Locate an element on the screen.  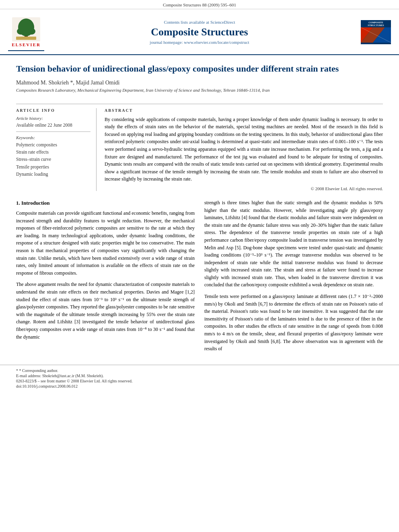
history-label: Article history: is located at coordinates (53, 118).